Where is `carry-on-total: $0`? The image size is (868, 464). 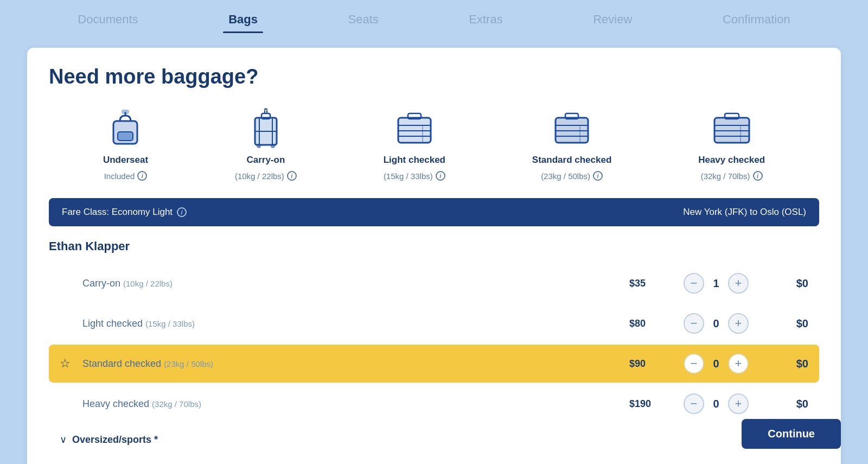
carry-on-total: $0 is located at coordinates (789, 283).